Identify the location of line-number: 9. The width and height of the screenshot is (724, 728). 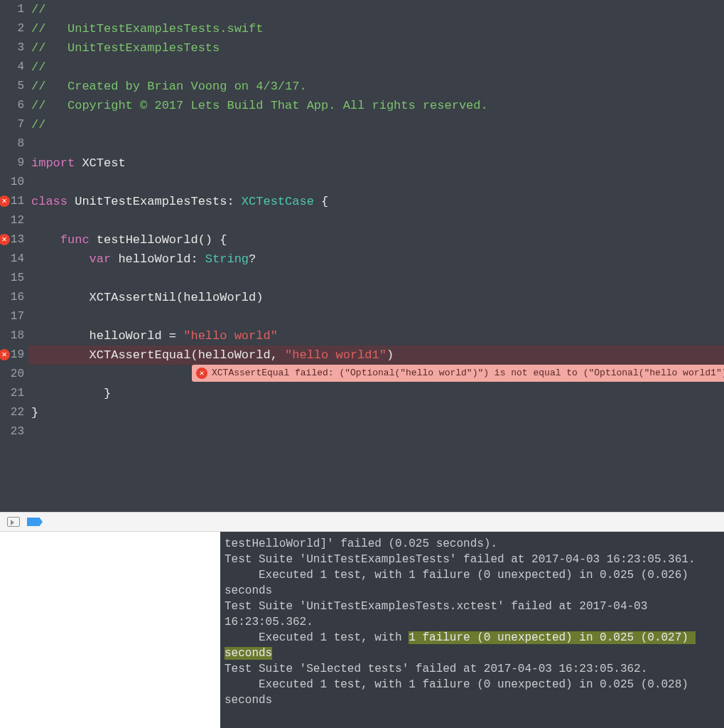
(12, 164).